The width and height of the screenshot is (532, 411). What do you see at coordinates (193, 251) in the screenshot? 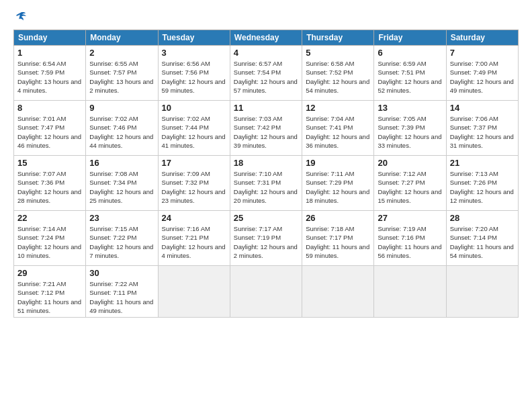
I see `daylight-label: Daylight: 12 hours and 4 minutes.` at bounding box center [193, 251].